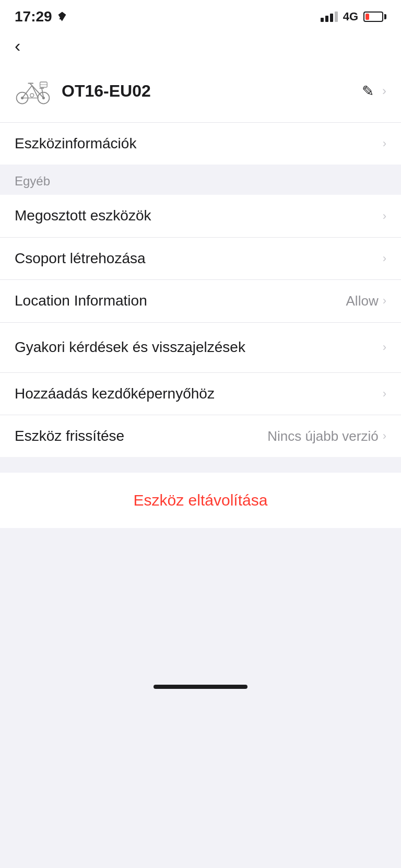 The image size is (401, 868). What do you see at coordinates (200, 687) in the screenshot?
I see `home-indicator` at bounding box center [200, 687].